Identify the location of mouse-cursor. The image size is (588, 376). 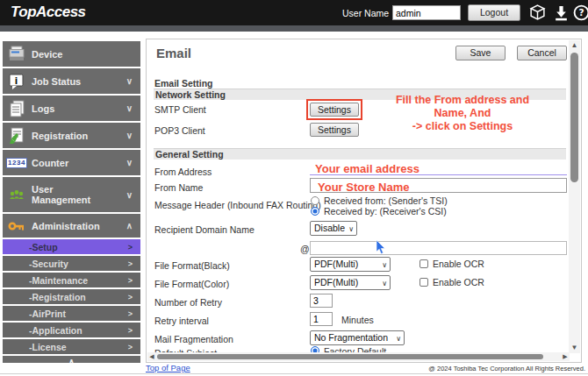
(381, 249).